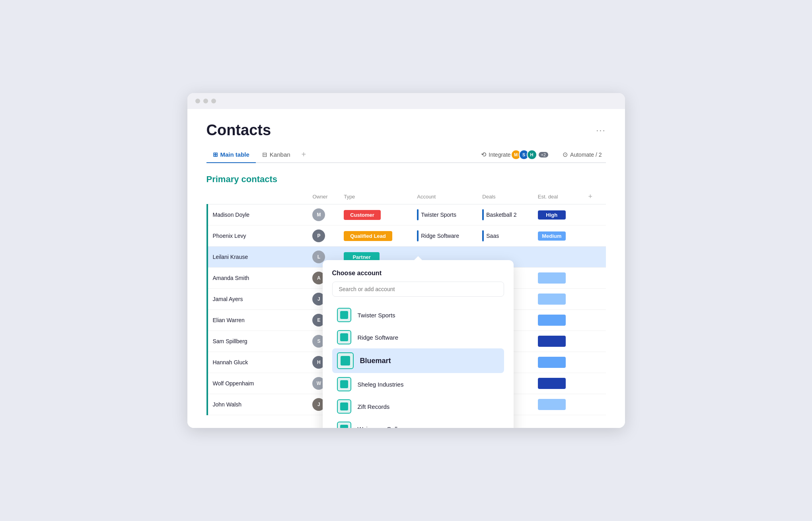 The image size is (812, 521). Describe the element at coordinates (258, 383) in the screenshot. I see `contact-name: Wolf Oppenhaim` at that location.